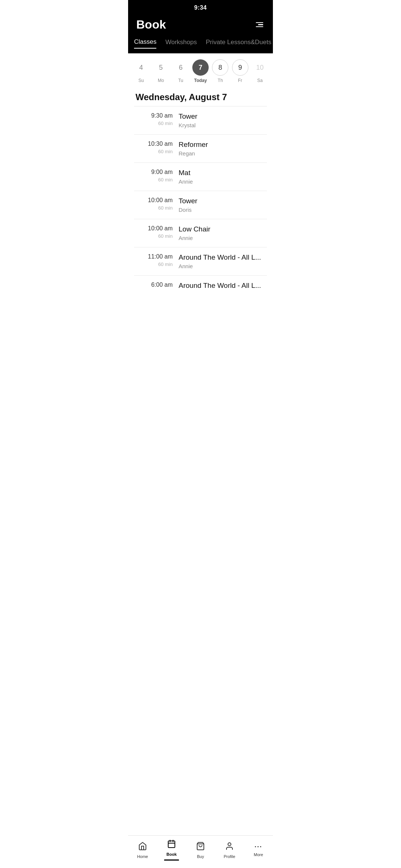  Describe the element at coordinates (141, 71) in the screenshot. I see `calendar-day-0: 4 Su` at that location.